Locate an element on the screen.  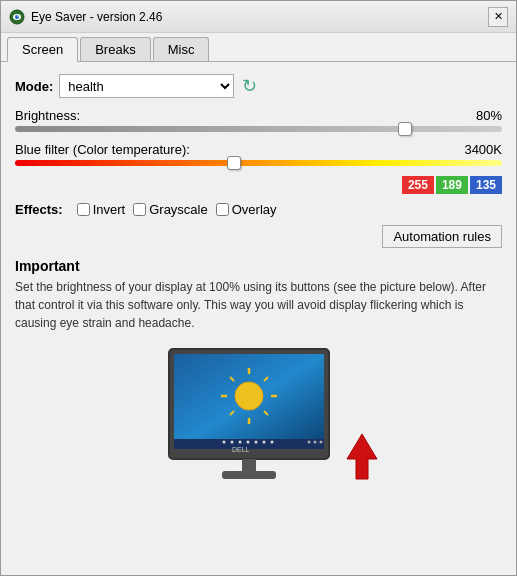
mode-select: health normal night custom is located at coordinates (146, 86).